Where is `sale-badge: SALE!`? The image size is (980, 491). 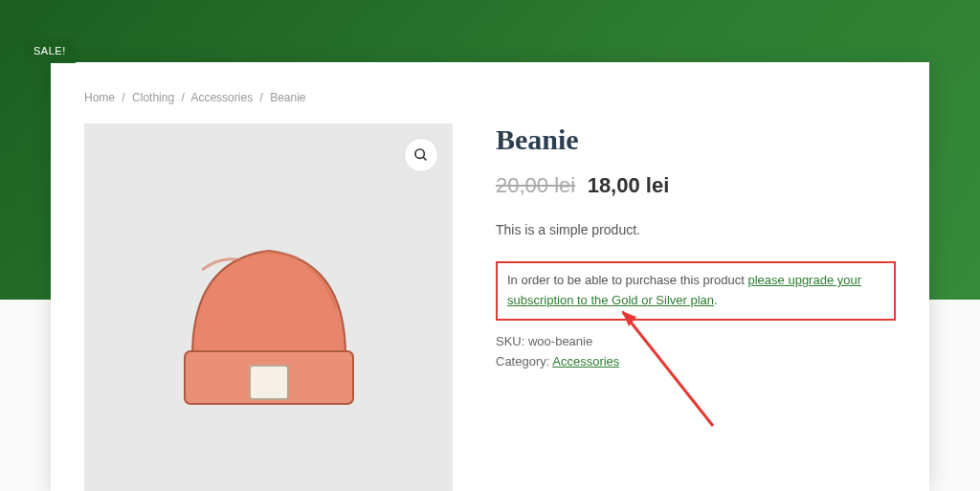 sale-badge: SALE! is located at coordinates (50, 51).